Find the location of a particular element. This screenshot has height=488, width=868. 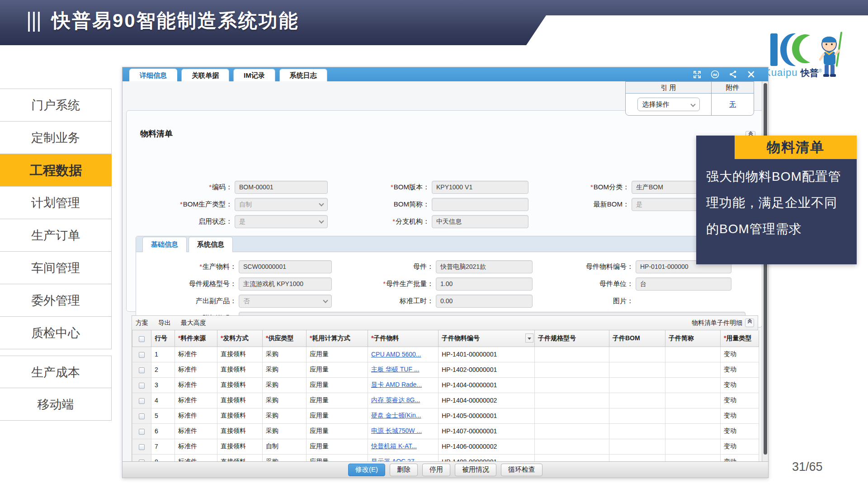

window-tab: 详细信息 is located at coordinates (153, 75).